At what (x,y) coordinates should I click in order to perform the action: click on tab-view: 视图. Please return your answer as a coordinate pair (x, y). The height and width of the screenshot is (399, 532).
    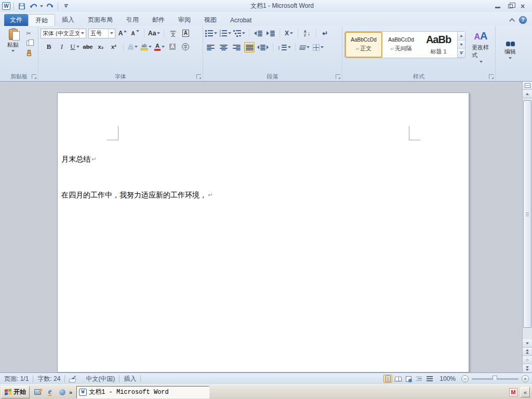
    Looking at the image, I should click on (210, 20).